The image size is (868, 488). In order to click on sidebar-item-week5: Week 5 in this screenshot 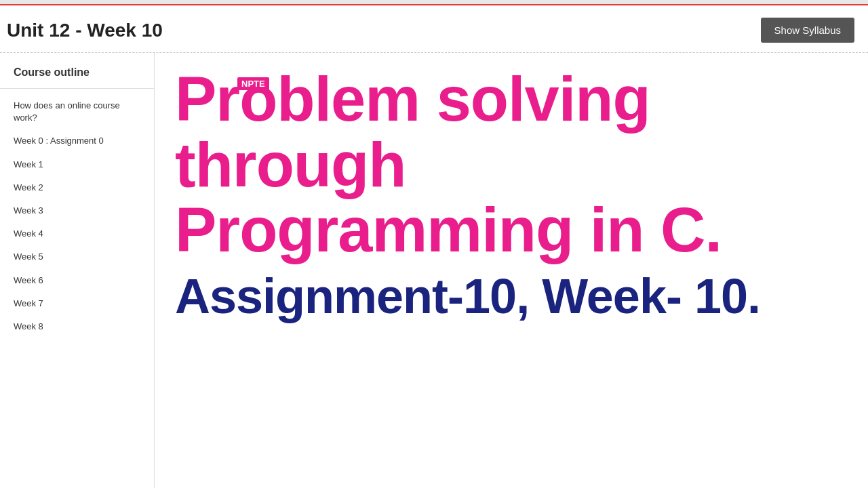, I will do `click(77, 257)`.